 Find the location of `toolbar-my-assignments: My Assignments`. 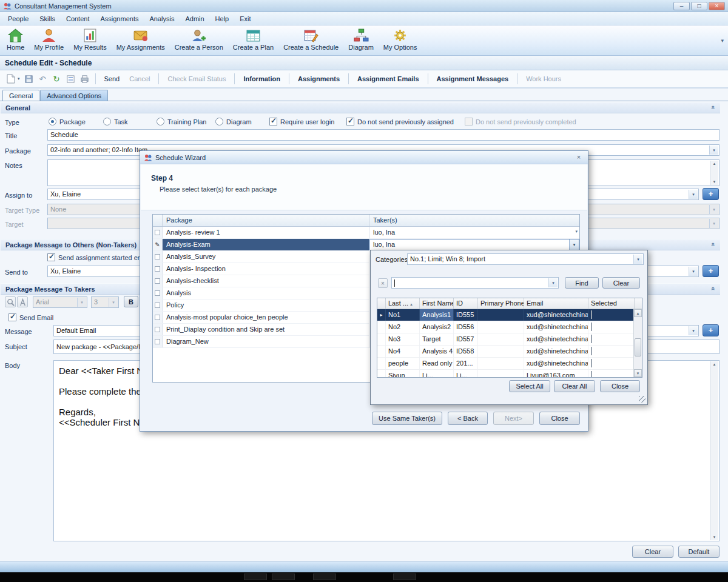

toolbar-my-assignments: My Assignments is located at coordinates (141, 41).